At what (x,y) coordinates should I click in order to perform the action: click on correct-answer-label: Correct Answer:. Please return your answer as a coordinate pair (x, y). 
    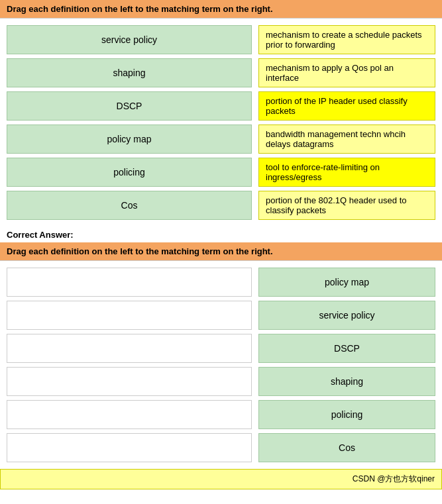
    Looking at the image, I should click on (40, 234).